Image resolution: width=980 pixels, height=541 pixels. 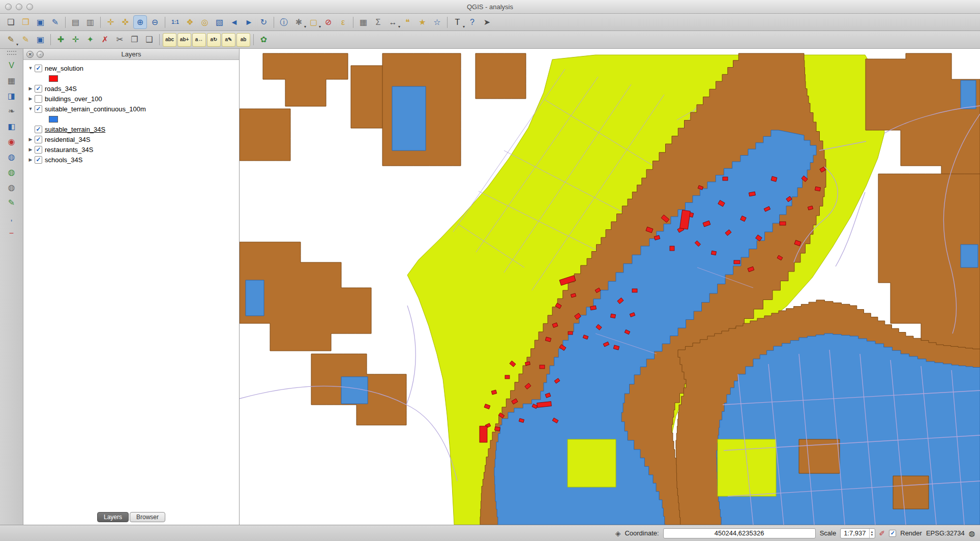 I want to click on new-project-icon: ❏, so click(x=11, y=22).